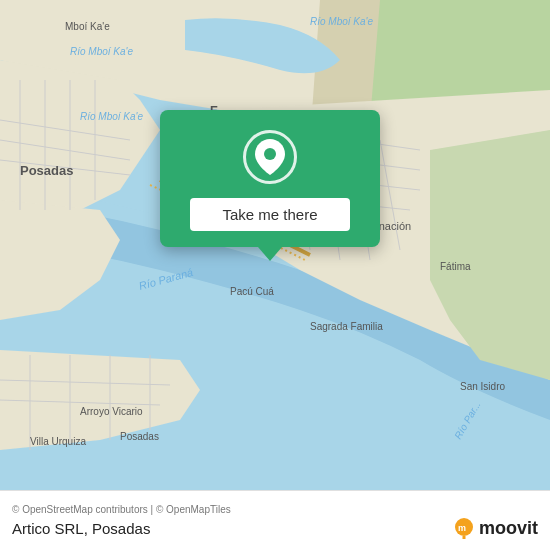 The height and width of the screenshot is (550, 550). Describe the element at coordinates (270, 157) in the screenshot. I see `location-icon-wrapper` at that location.